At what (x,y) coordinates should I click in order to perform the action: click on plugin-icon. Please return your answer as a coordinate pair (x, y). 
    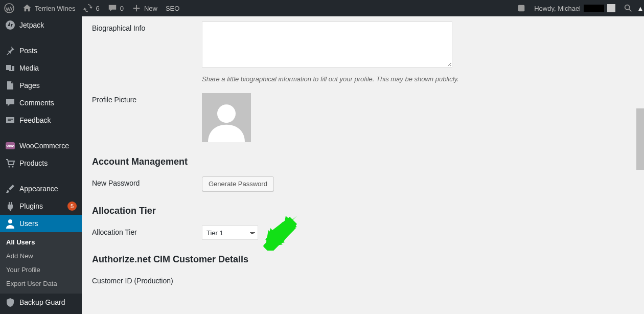
    Looking at the image, I should click on (10, 206).